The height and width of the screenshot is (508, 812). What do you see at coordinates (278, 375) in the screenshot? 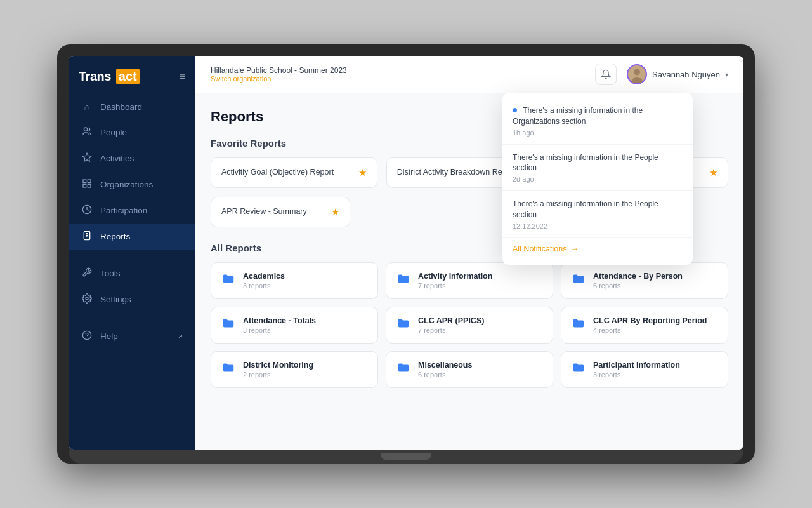
I see `folder-count-6: 2 reports` at bounding box center [278, 375].